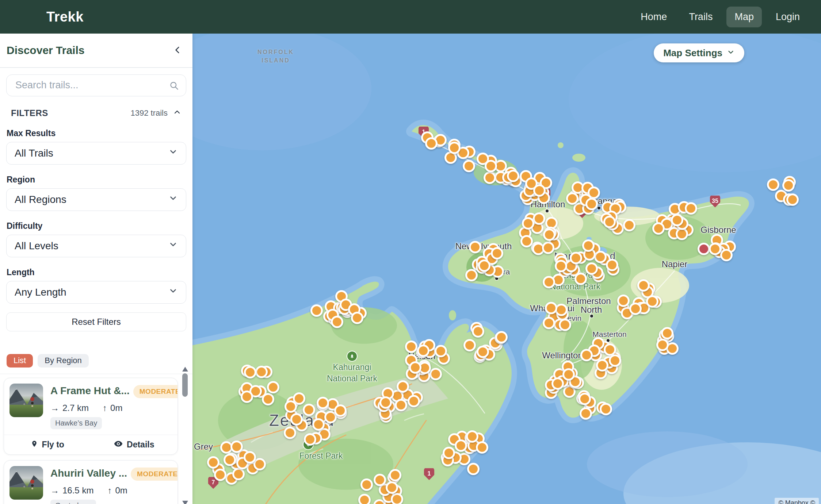 This screenshot has height=504, width=821. What do you see at coordinates (96, 153) in the screenshot?
I see `max-results-select: All Trails` at bounding box center [96, 153].